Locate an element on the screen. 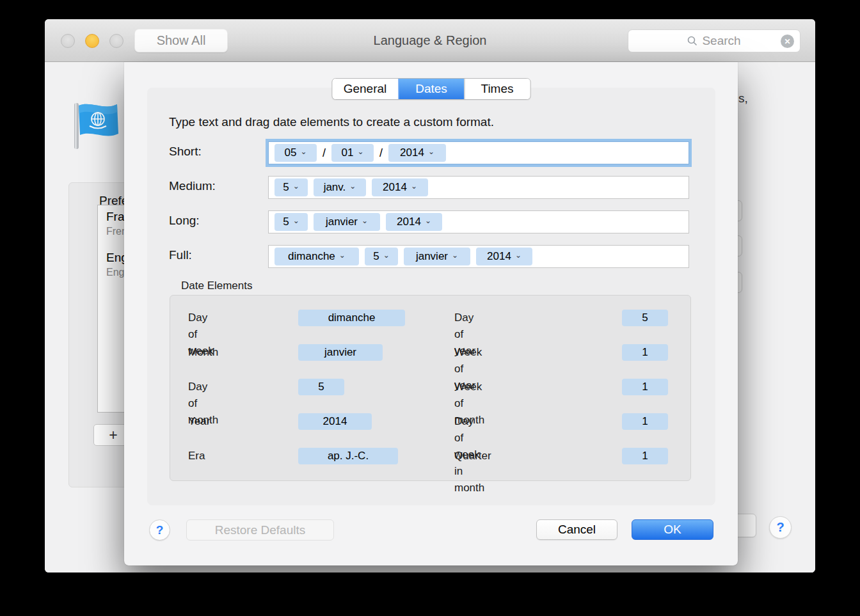 This screenshot has width=860, height=616. element-pill: 2014 is located at coordinates (335, 422).